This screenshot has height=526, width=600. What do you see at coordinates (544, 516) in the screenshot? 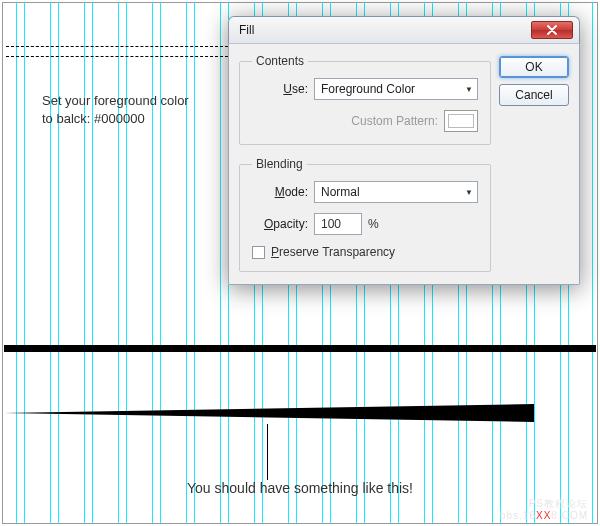
I see `watermark-line2: bbs.16XX8.COM` at bounding box center [544, 516].